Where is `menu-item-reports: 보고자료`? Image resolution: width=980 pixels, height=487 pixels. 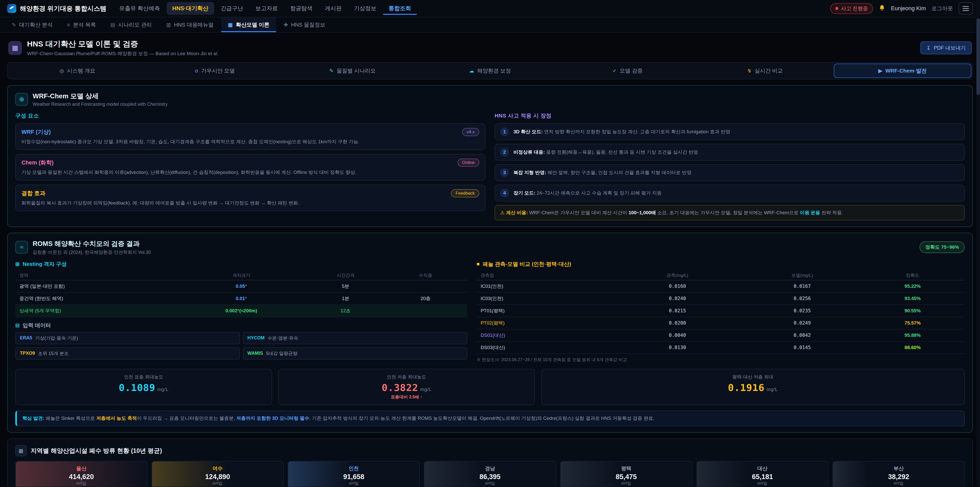 menu-item-reports: 보고자료 is located at coordinates (267, 8).